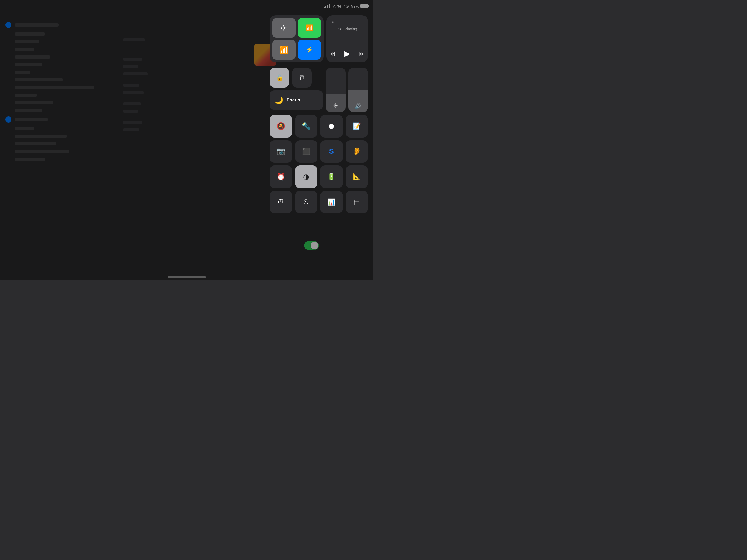  I want to click on now-playing-panel: ⊙ Not Playing ⏮ ▶ ⏭, so click(347, 39).